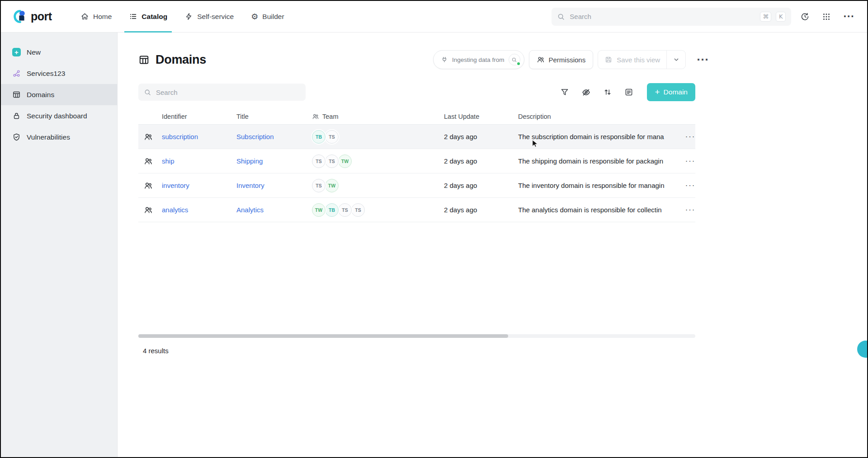 The image size is (868, 458). What do you see at coordinates (598, 185) in the screenshot?
I see `description-cell: The inventory domain is responsible for …` at bounding box center [598, 185].